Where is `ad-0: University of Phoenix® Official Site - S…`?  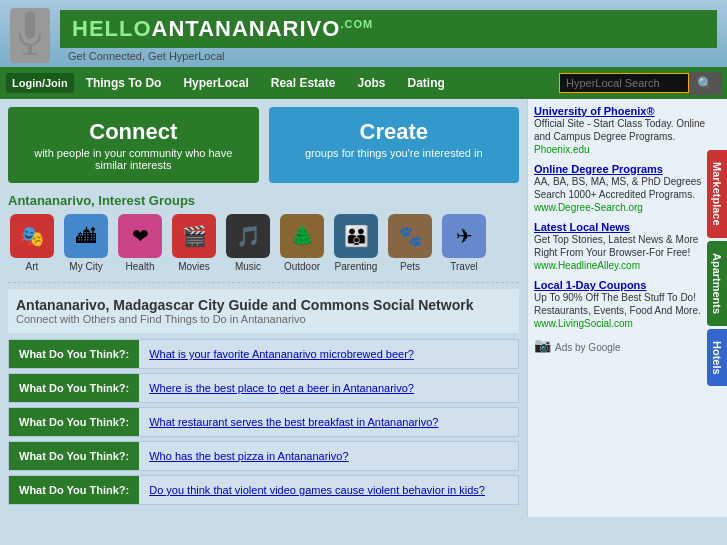 ad-0: University of Phoenix® Official Site - S… is located at coordinates (628, 130).